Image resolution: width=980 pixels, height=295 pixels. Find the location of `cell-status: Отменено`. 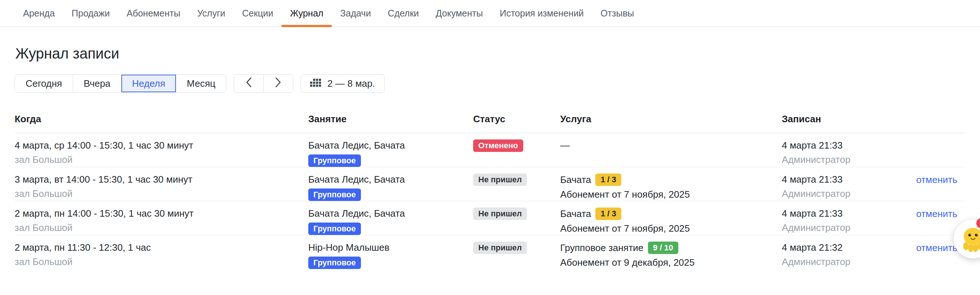

cell-status: Отменено is located at coordinates (517, 153).